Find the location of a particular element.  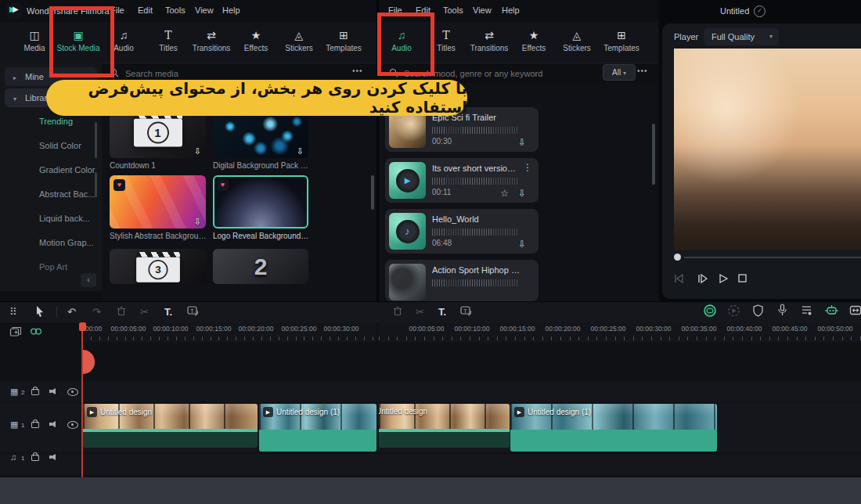

media-thumb-digital-background: ⇩ is located at coordinates (261, 134).